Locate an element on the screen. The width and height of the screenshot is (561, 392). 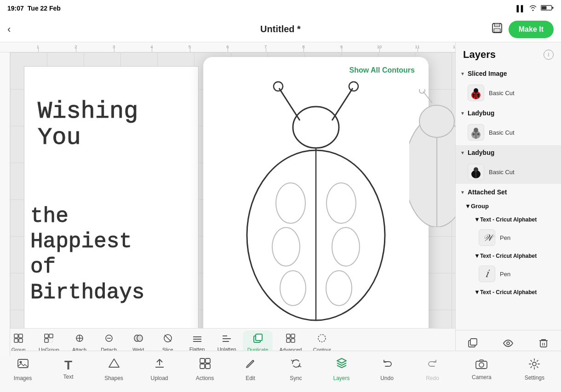
visibility-layer-button is located at coordinates (508, 343).